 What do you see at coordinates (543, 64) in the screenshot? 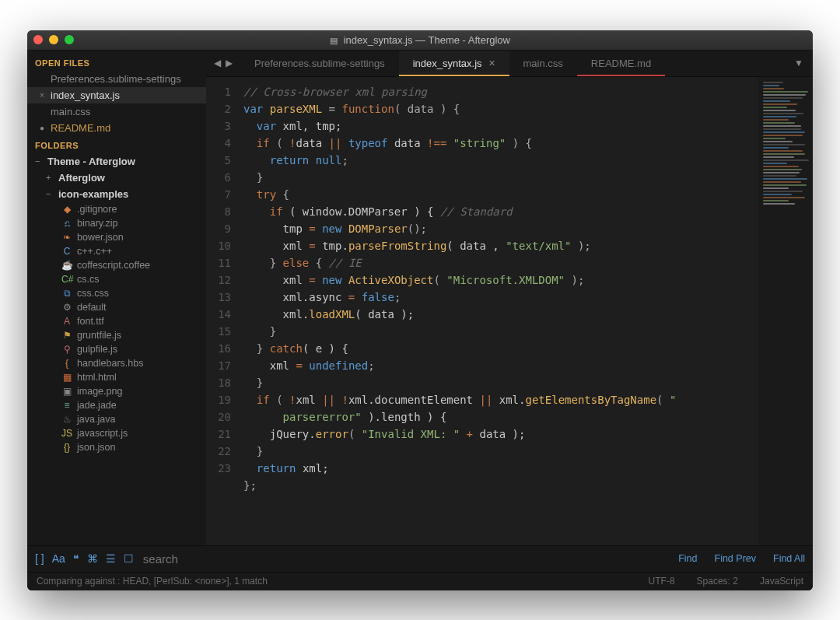
I see `tab: main.css` at bounding box center [543, 64].